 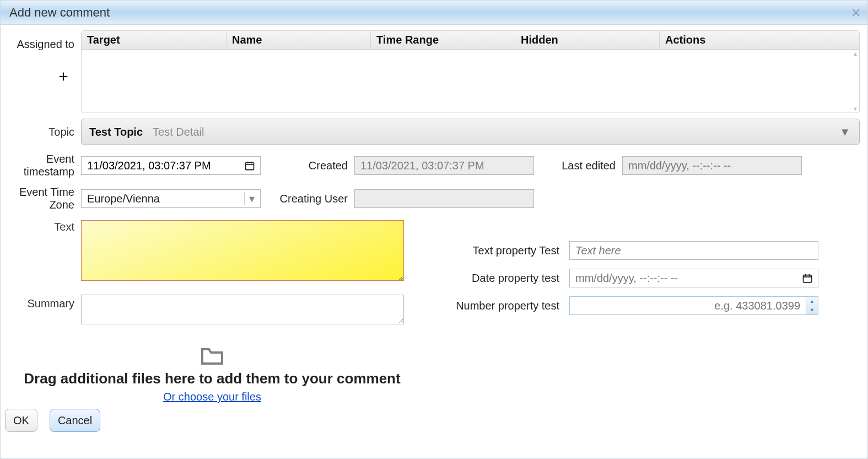 I want to click on topic-detail: Test Detail, so click(x=179, y=132).